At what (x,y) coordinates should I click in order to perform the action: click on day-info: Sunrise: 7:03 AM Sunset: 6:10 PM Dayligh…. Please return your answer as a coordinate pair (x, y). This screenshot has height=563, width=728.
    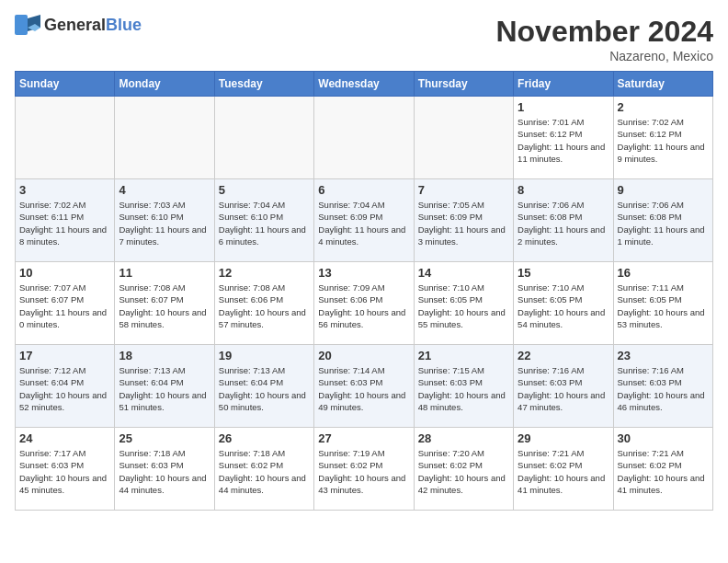
    Looking at the image, I should click on (164, 223).